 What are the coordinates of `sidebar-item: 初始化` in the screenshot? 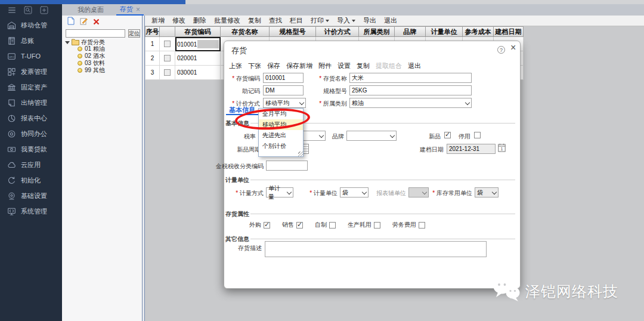 It's located at (31, 180).